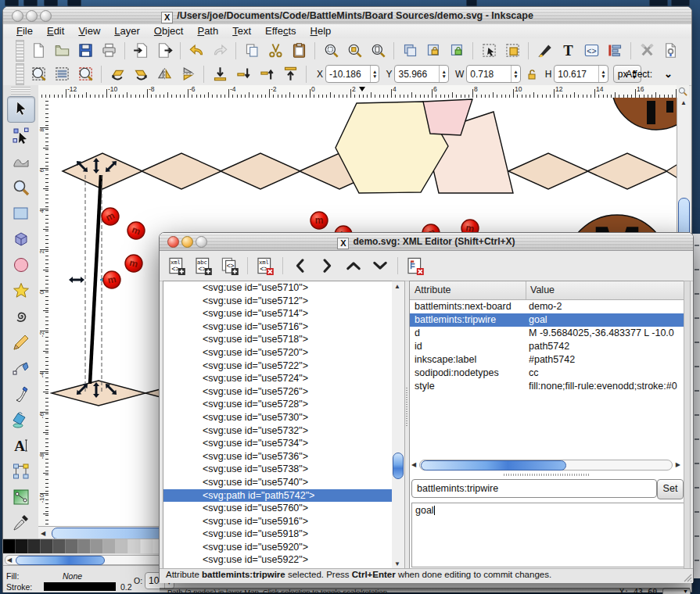 This screenshot has height=594, width=700. What do you see at coordinates (687, 578) in the screenshot?
I see `resize-grip-icon` at bounding box center [687, 578].